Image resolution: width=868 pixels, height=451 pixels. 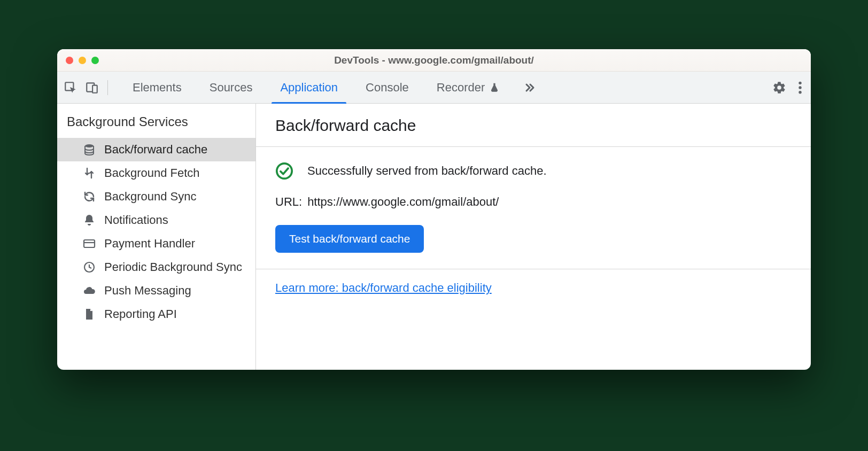 I want to click on more-tabs-button, so click(x=530, y=88).